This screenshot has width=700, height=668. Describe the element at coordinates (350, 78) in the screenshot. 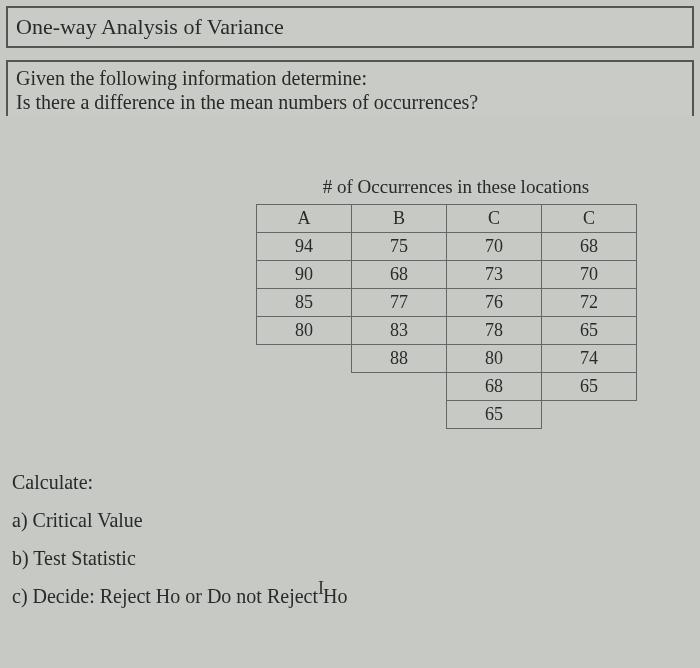

I see `given-line-1: Given the following information determin…` at that location.